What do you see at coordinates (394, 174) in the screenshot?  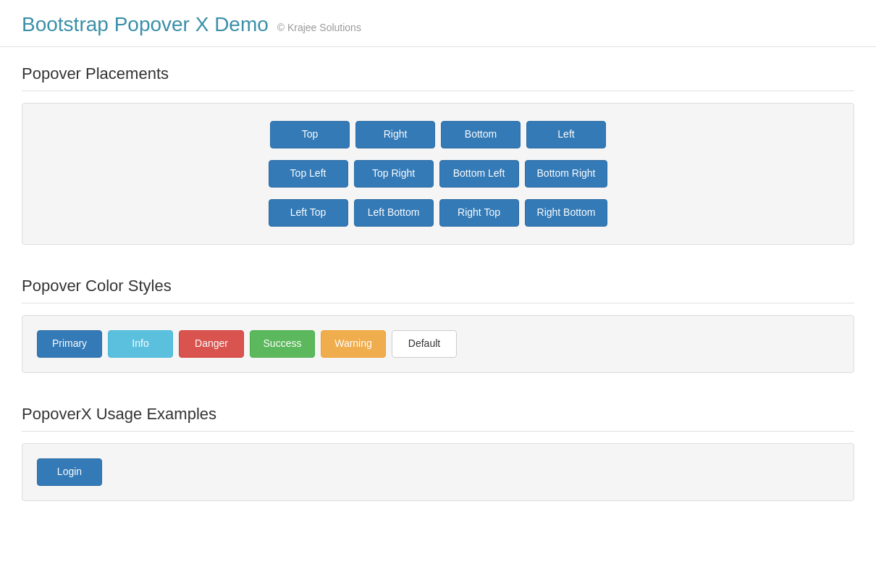 I see `btn-top-right: Top Right` at bounding box center [394, 174].